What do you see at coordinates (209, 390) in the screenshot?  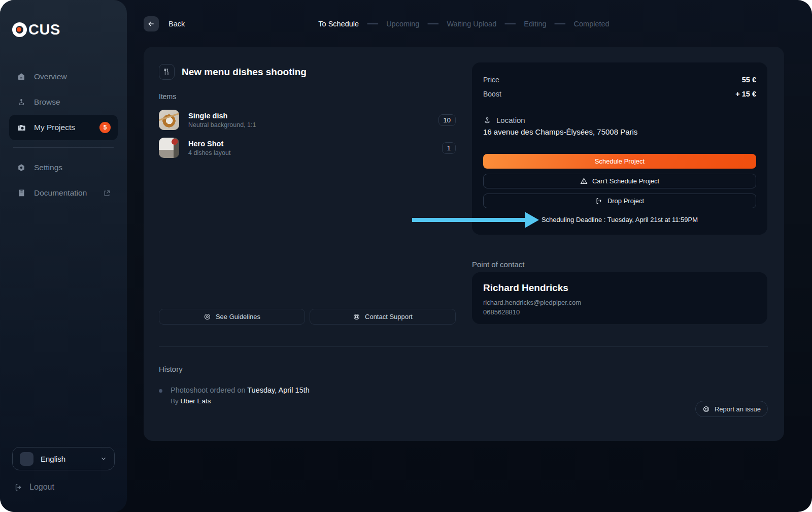 I see `history-event-text: Photoshoot ordered on` at bounding box center [209, 390].